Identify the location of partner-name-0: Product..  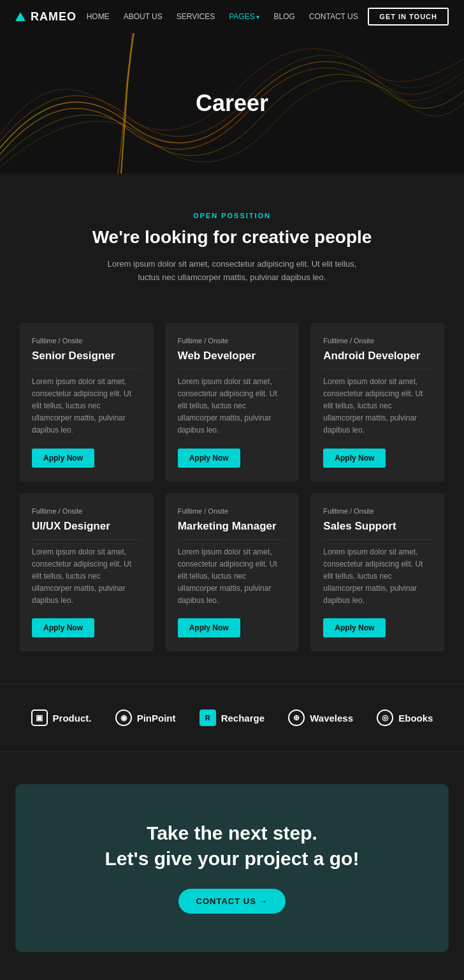
(73, 718).